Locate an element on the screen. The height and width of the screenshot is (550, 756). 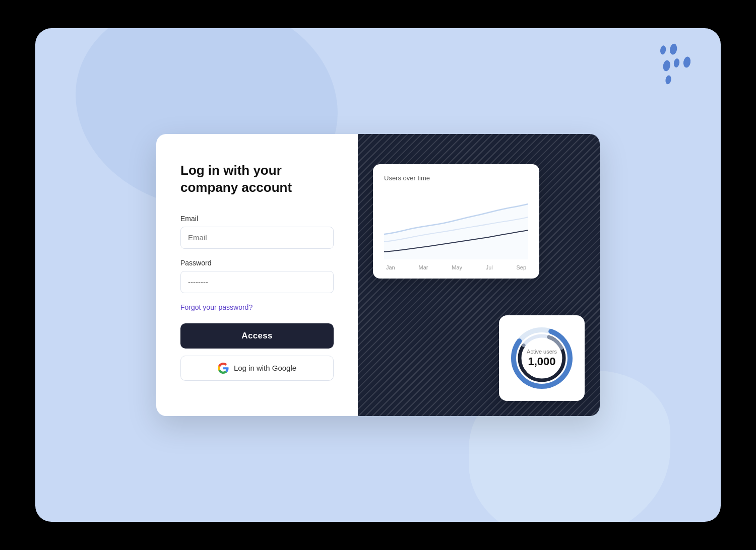
active-users-card: Active users 1,000 is located at coordinates (542, 358).